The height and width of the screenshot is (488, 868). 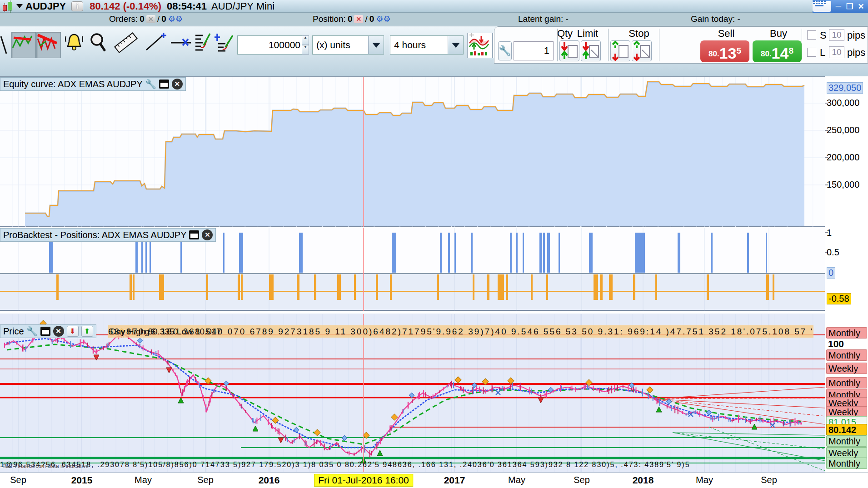 What do you see at coordinates (177, 84) in the screenshot?
I see `equity-close-icon: ✕` at bounding box center [177, 84].